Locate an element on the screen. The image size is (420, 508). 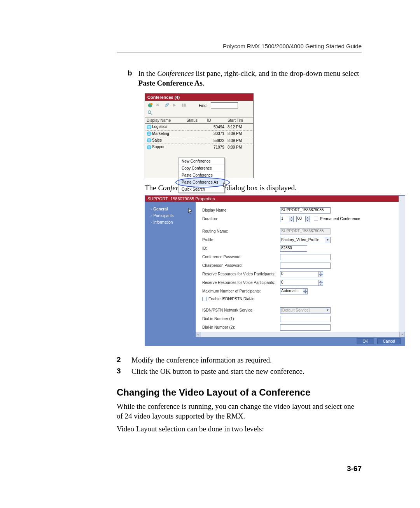
vertical-scrollbar is located at coordinates (402, 271).